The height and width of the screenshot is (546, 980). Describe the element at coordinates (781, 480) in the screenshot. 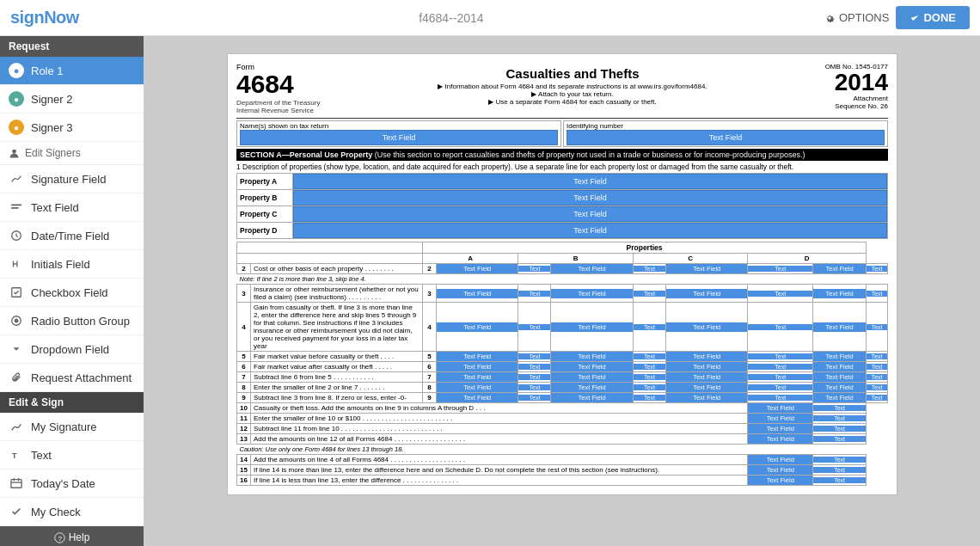

I see `tf-16-main: Text Field` at that location.